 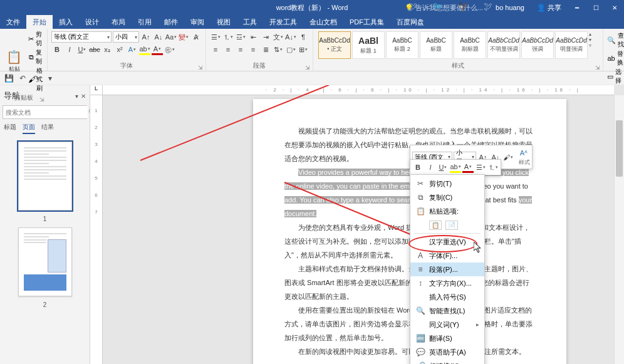 What do you see at coordinates (447, 225) in the screenshot?
I see `ctx-paste-options: 📋 📄` at bounding box center [447, 225].